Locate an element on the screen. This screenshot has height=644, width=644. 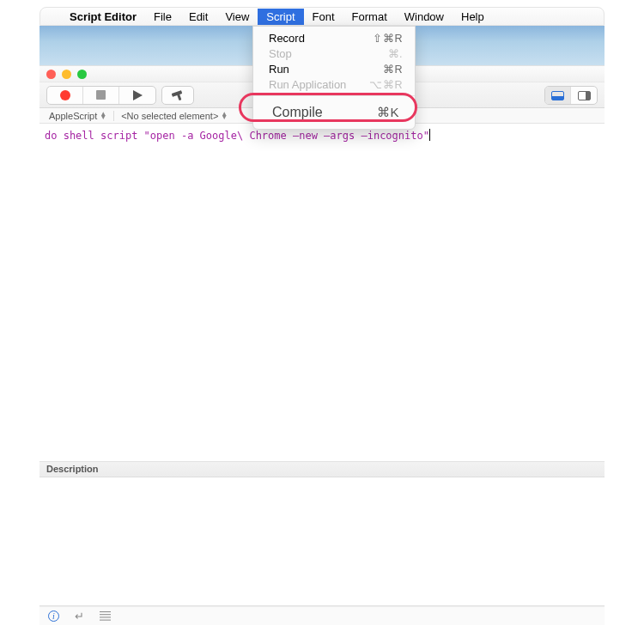
menu-help: Help is located at coordinates (472, 17).